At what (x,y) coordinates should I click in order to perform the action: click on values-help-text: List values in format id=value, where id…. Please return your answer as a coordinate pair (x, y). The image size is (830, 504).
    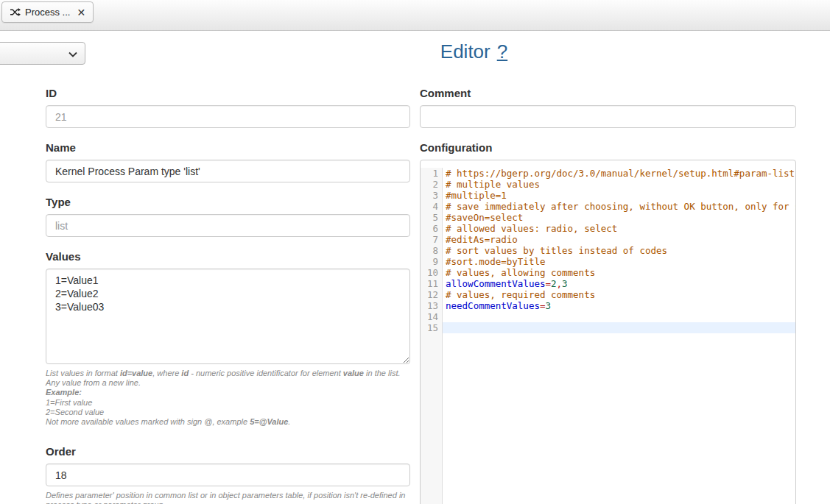
    Looking at the image, I should click on (228, 397).